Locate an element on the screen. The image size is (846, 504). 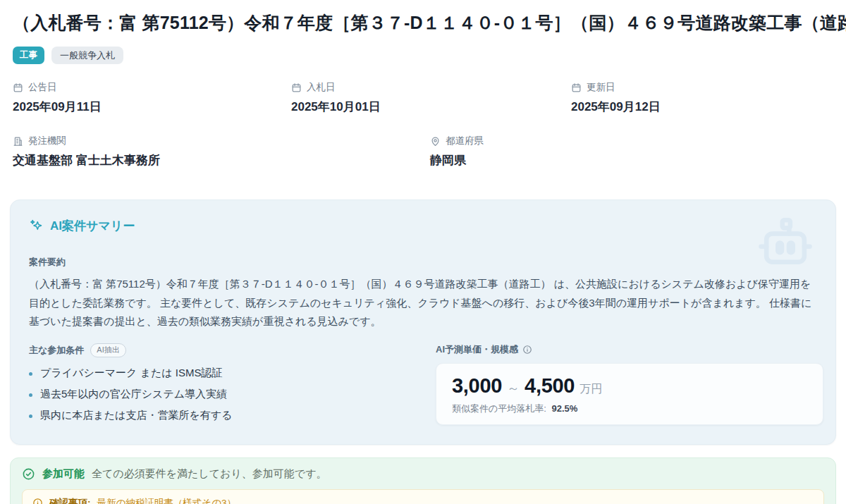
robot-icon is located at coordinates (785, 244).